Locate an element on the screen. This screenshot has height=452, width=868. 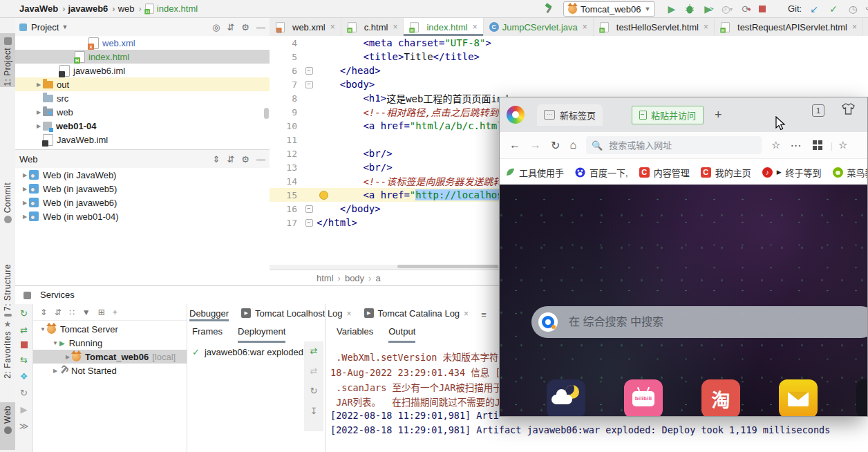
tab-chtml: H c.html is located at coordinates (373, 27).